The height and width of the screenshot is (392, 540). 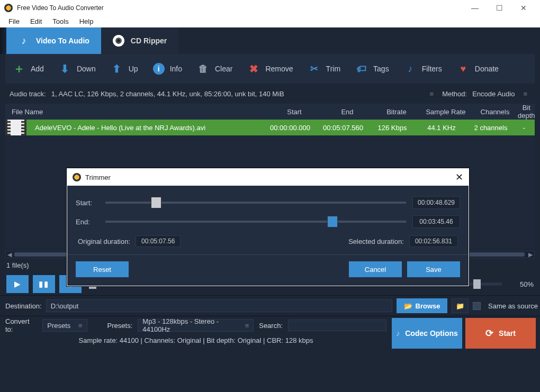 I want to click on down-button: ⬇Down, so click(x=77, y=69).